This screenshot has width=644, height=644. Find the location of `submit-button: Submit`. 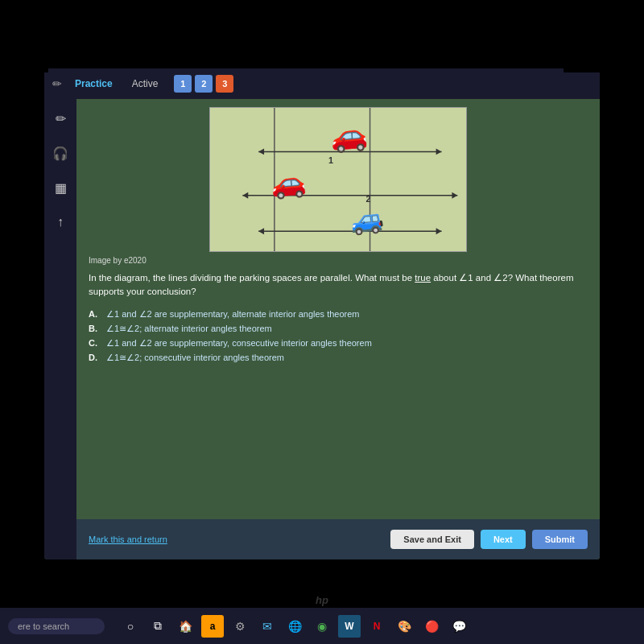

submit-button: Submit is located at coordinates (560, 539).